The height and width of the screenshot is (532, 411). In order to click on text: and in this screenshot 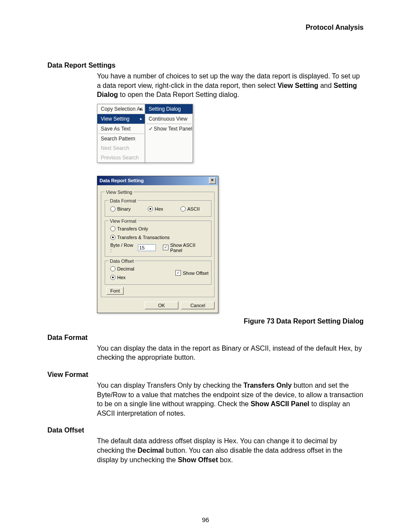, I will do `click(326, 85)`.